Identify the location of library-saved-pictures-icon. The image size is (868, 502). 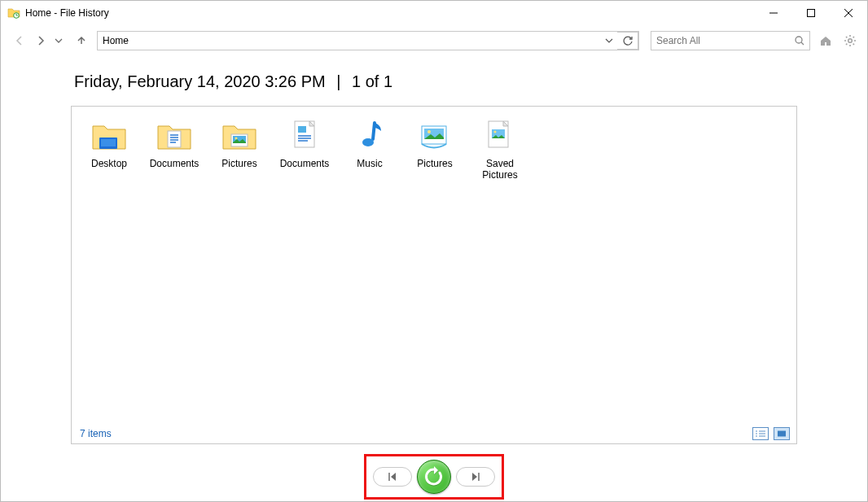
(500, 138).